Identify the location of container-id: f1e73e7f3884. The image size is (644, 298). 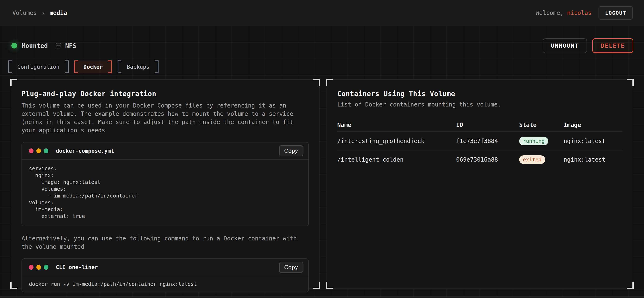
(488, 141).